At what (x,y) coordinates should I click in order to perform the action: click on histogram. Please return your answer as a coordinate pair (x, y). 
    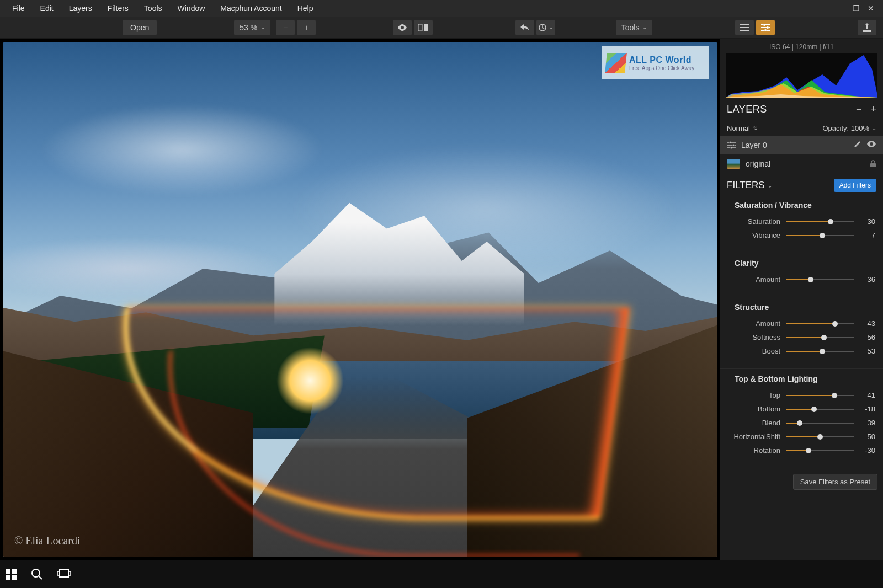
    Looking at the image, I should click on (801, 76).